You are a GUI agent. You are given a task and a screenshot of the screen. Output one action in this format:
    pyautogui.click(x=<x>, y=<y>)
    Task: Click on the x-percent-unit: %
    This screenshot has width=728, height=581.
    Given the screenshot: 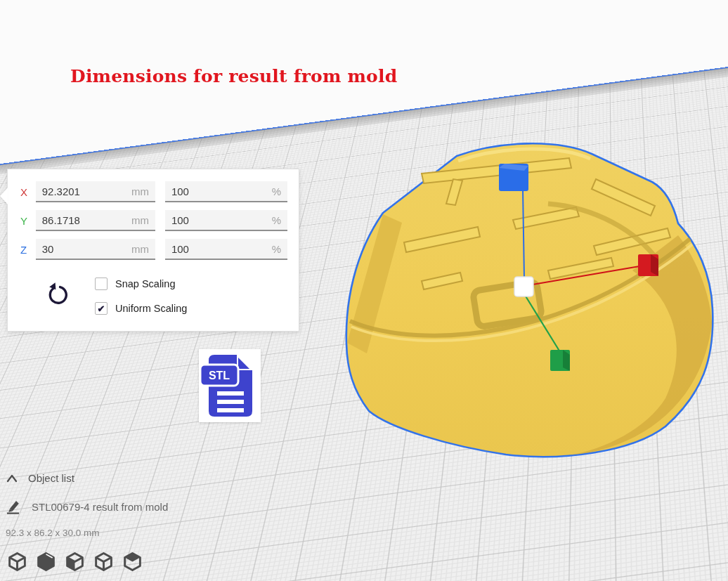 What is the action you would take?
    pyautogui.click(x=277, y=191)
    